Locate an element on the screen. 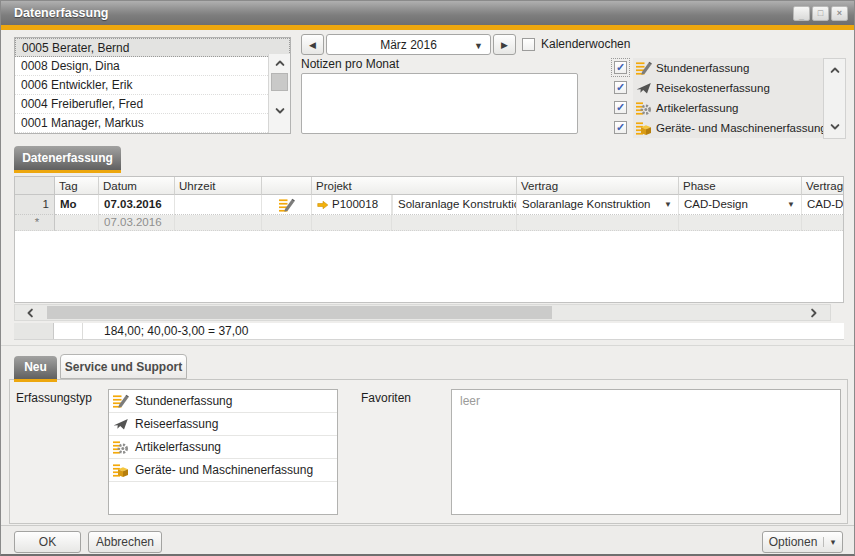 This screenshot has height=556, width=855. grid-header-projekt: Projekt is located at coordinates (414, 186).